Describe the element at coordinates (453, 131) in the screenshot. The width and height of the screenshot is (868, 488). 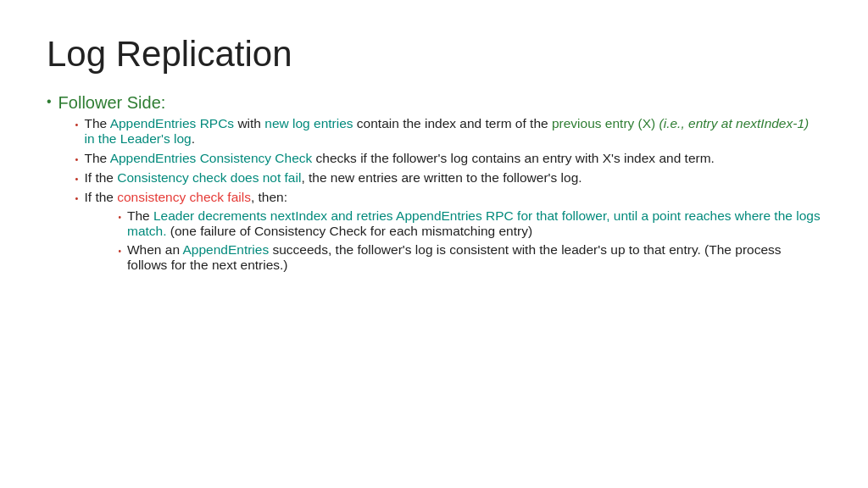
I see `item-1-text: The AppendEntries RPCs with new log entr…` at that location.